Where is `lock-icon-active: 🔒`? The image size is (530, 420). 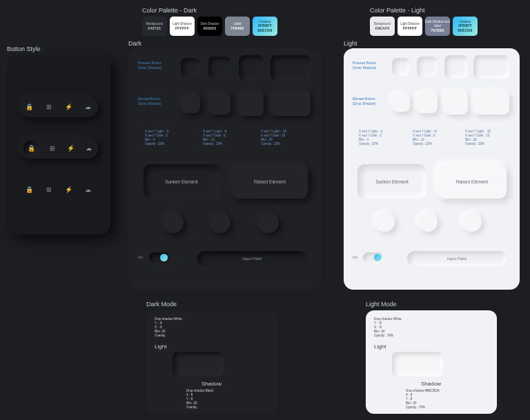
lock-icon-active: 🔒 is located at coordinates (31, 148).